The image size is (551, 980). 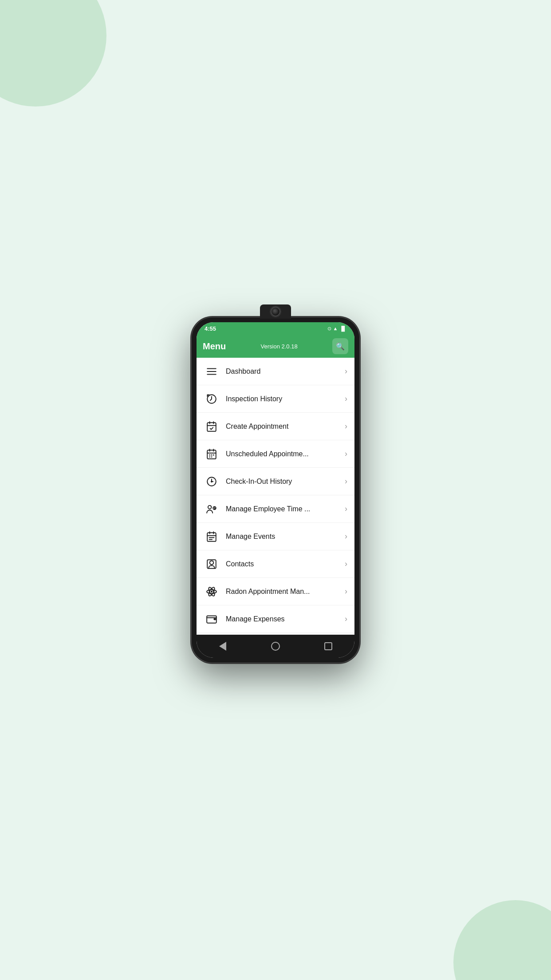 I want to click on menu-item-unscheduled-appointments: Unscheduled Appointme... ›, so click(x=276, y=454).